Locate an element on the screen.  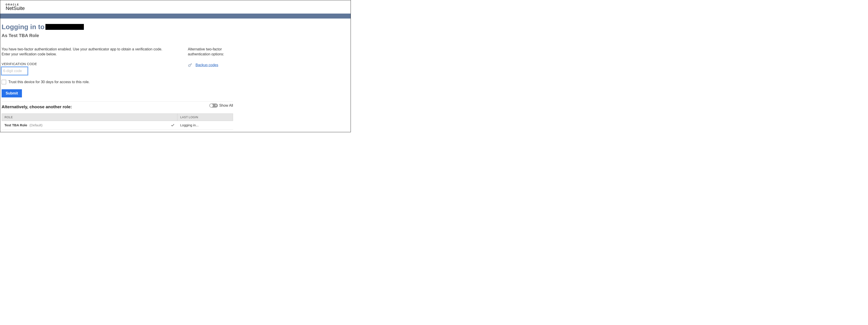
table-row: Test TBA Role (Default) Logging in... is located at coordinates (117, 125).